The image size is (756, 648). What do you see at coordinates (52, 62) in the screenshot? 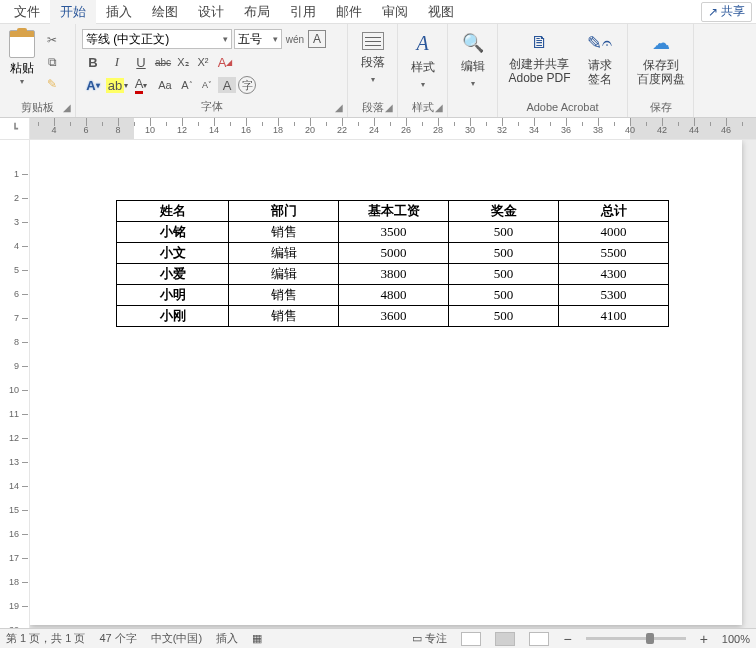
I see `copy-button: ⧉` at bounding box center [52, 62].